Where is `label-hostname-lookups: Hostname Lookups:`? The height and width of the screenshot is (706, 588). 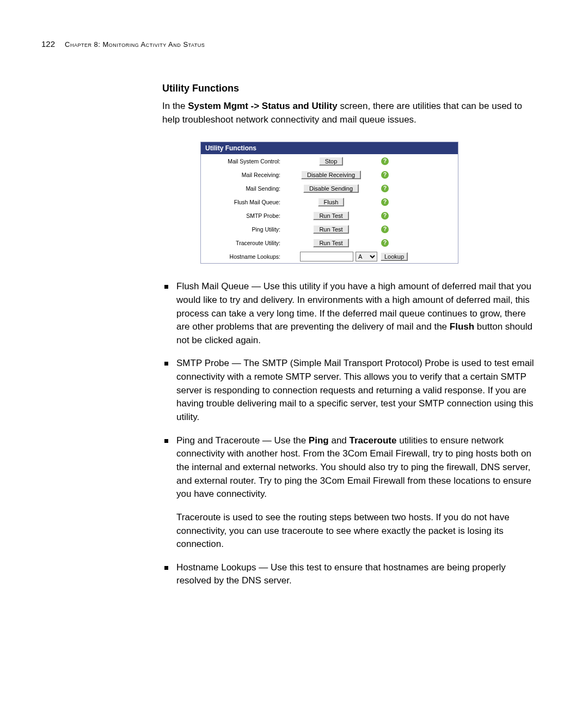
label-hostname-lookups: Hostname Lookups: is located at coordinates (243, 257).